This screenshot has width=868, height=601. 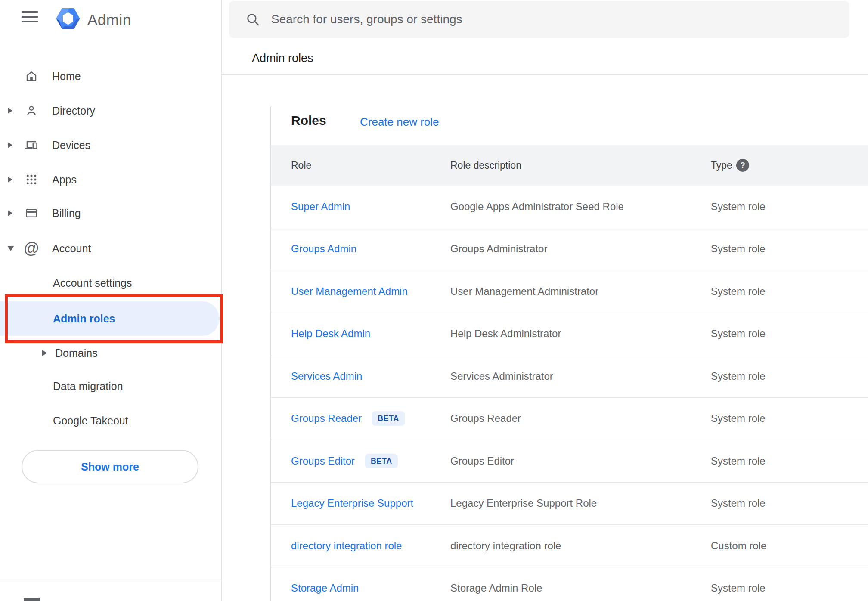 What do you see at coordinates (505, 546) in the screenshot?
I see `role-description: directory integration role` at bounding box center [505, 546].